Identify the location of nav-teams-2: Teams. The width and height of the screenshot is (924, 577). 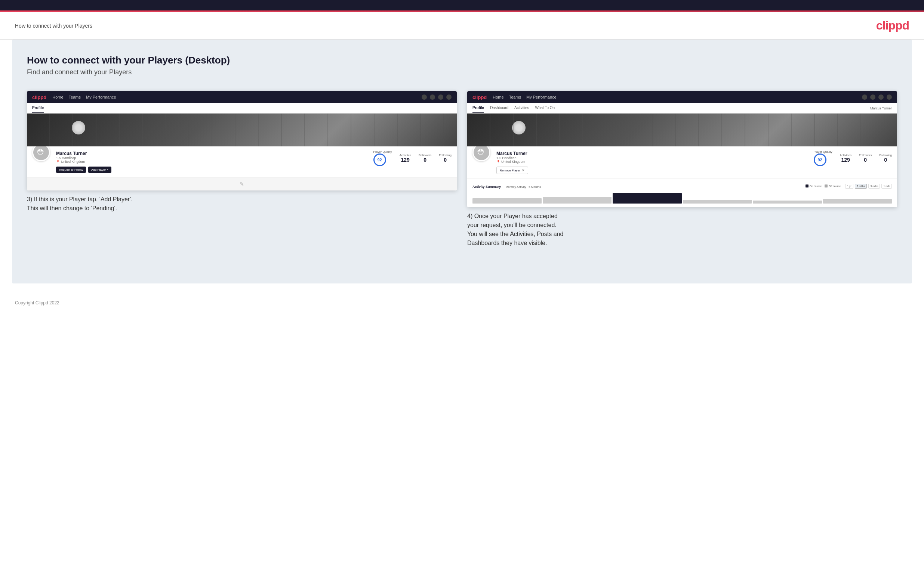
(515, 97).